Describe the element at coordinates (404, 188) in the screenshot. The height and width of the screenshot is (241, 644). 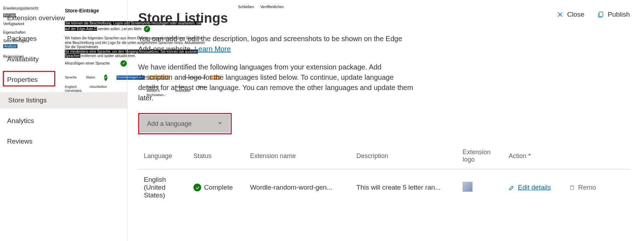
I see `cell-description: This will create 5 letter ran...` at that location.